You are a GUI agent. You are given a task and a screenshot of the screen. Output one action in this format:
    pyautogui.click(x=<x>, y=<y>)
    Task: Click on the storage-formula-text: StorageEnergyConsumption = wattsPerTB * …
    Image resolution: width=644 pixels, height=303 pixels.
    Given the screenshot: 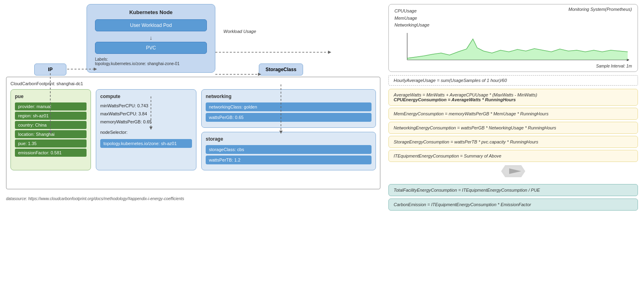 What is the action you would take?
    pyautogui.click(x=466, y=142)
    